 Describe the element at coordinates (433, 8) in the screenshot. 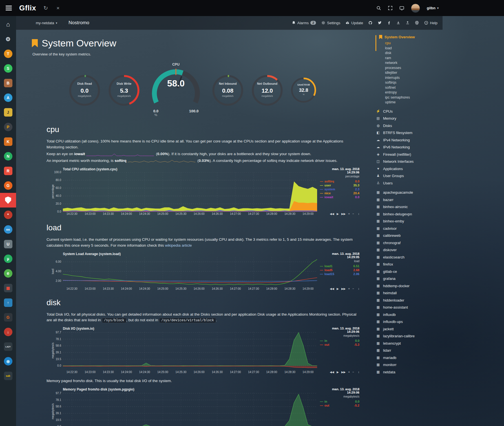

I see `user-menu: gilbn ▾` at that location.